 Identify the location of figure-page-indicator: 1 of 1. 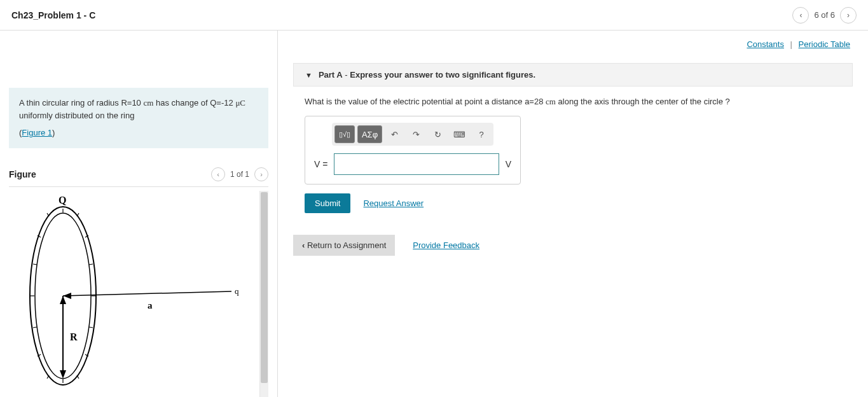
(240, 174).